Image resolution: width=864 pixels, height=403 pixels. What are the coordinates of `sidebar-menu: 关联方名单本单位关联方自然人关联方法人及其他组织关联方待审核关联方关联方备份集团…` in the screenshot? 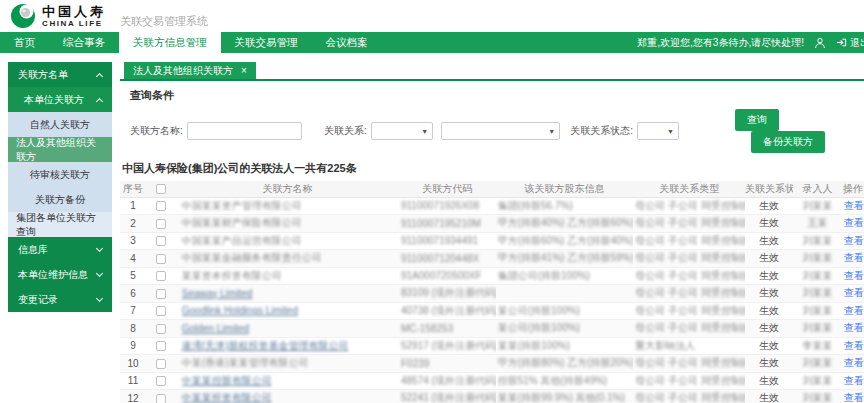 It's located at (60, 232).